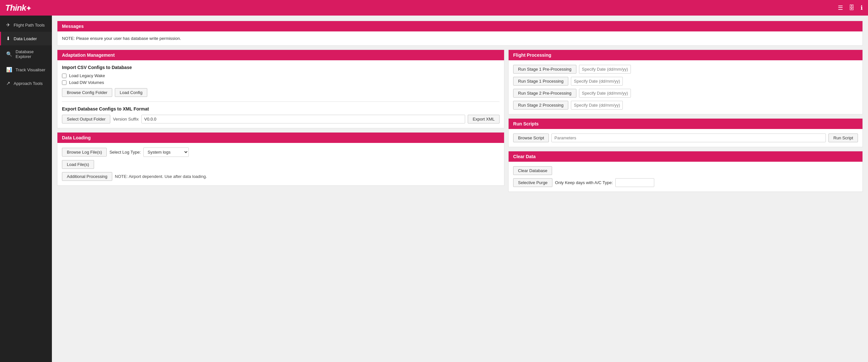  Describe the element at coordinates (852, 8) in the screenshot. I see `database-icon: 🗄` at that location.